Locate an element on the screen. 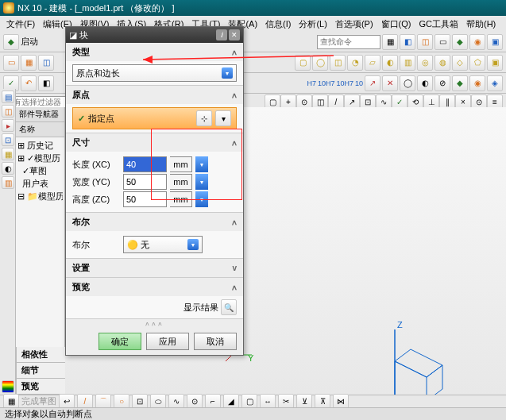  sect-prev: 预览 is located at coordinates (81, 287).